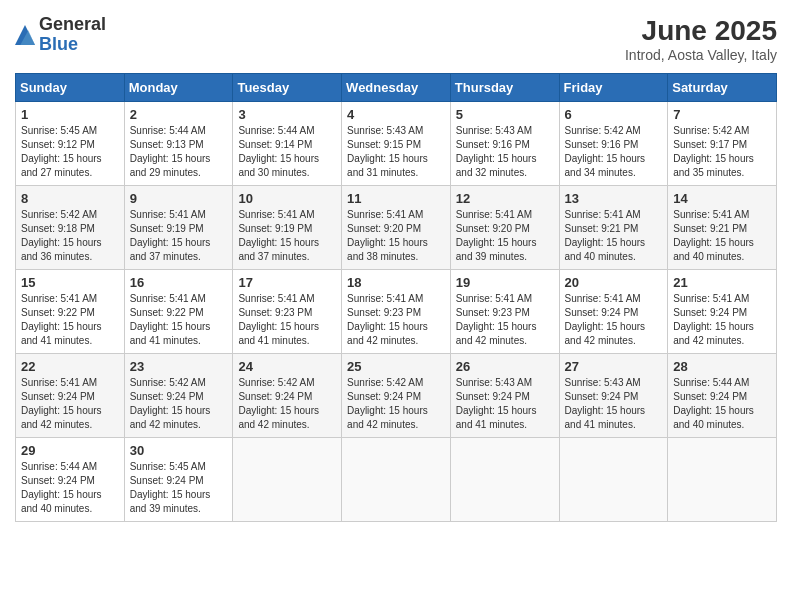  What do you see at coordinates (614, 312) in the screenshot?
I see `day-cell-20: 20 Sunrise: 5:41 AM Sunset: 9:24 PM Dayl…` at bounding box center [614, 312].